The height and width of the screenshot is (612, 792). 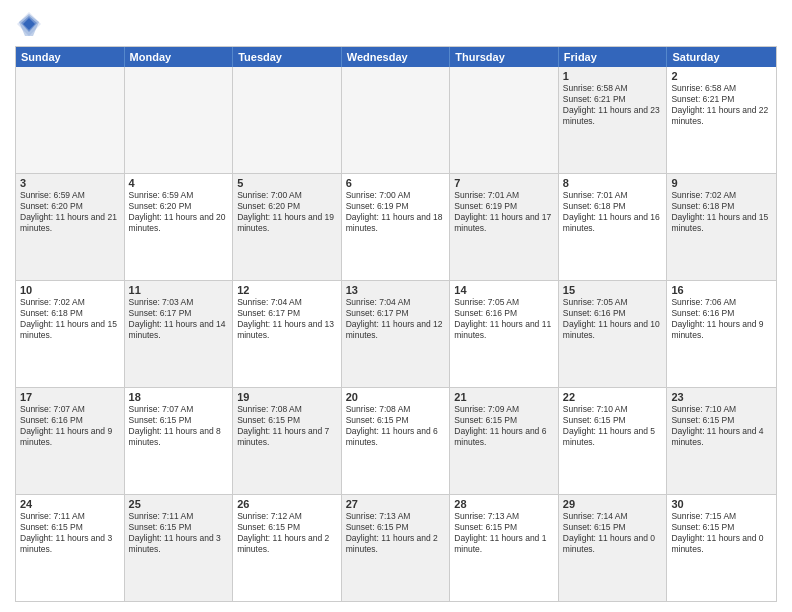 What do you see at coordinates (504, 504) in the screenshot?
I see `day-number: 28` at bounding box center [504, 504].